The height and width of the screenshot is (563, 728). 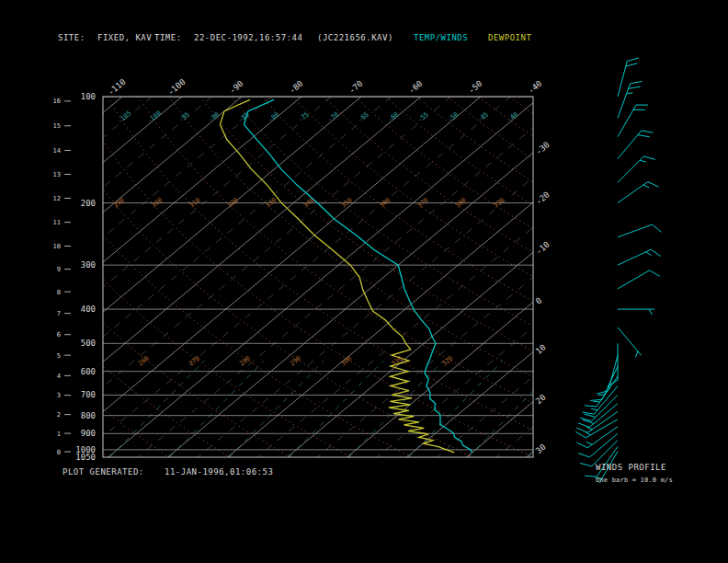 I want to click on svg-text: 270, so click(x=195, y=361).